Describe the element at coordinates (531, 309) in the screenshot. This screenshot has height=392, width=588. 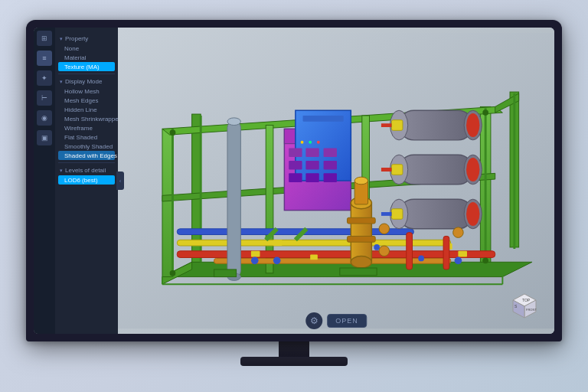
I see `svg-text: FRONT` at that location.